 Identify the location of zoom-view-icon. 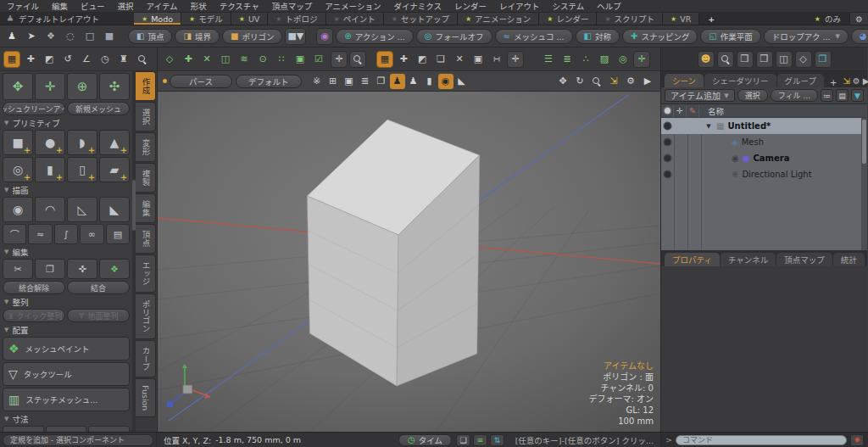
(597, 81).